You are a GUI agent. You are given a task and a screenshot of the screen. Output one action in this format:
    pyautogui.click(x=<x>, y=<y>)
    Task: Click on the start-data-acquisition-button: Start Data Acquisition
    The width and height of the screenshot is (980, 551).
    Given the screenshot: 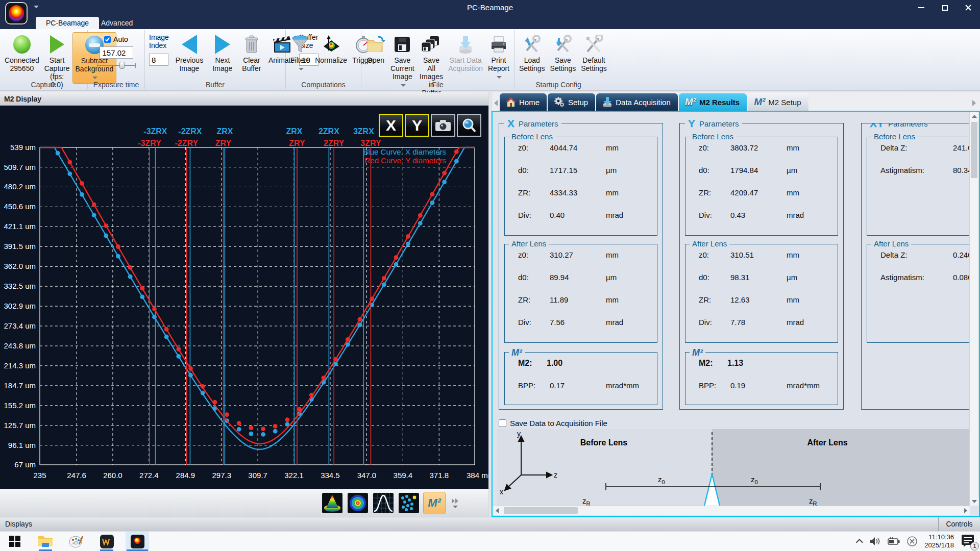 What is the action you would take?
    pyautogui.click(x=465, y=53)
    